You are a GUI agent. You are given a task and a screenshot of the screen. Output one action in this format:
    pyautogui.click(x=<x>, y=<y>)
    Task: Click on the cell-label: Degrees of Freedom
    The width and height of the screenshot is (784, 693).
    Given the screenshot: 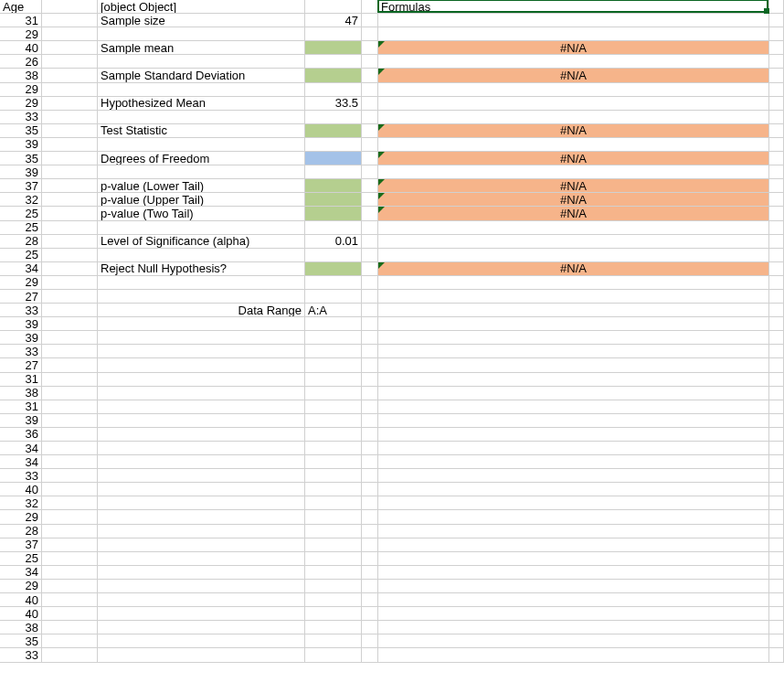 What is the action you would take?
    pyautogui.click(x=201, y=159)
    